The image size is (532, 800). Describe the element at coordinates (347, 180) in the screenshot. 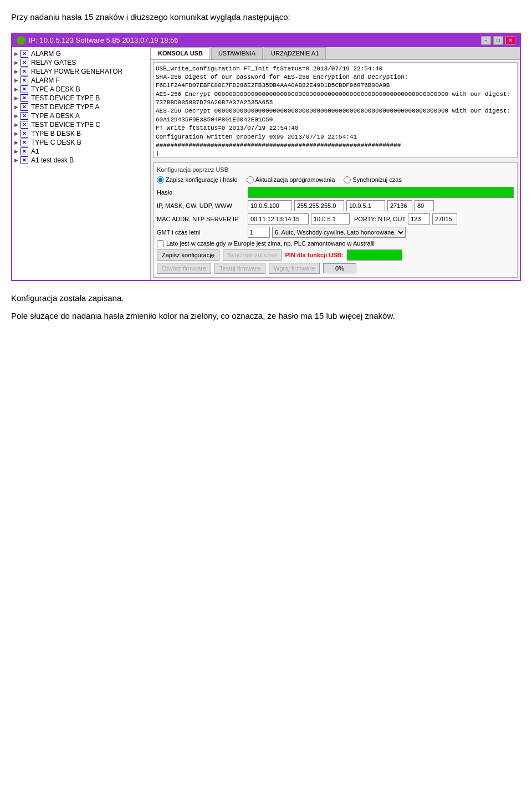

I see `radio-sync-input` at that location.